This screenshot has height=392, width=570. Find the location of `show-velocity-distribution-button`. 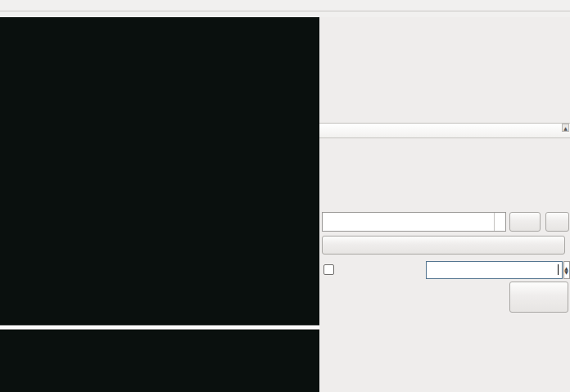

show-velocity-distribution-button is located at coordinates (444, 246).